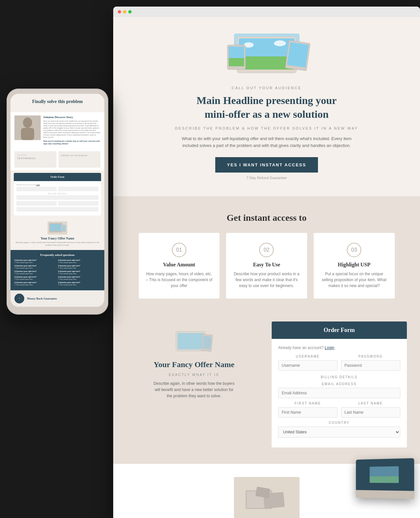  What do you see at coordinates (57, 270) in the screenshot?
I see `phone-faq: Frequently asked questions Q Question go…` at bounding box center [57, 270].